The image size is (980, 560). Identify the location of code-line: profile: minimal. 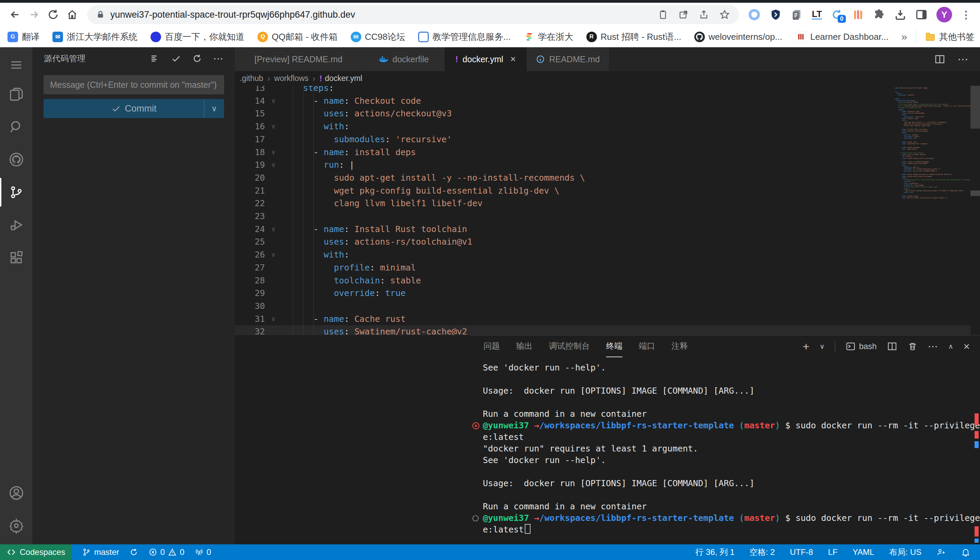
(587, 268).